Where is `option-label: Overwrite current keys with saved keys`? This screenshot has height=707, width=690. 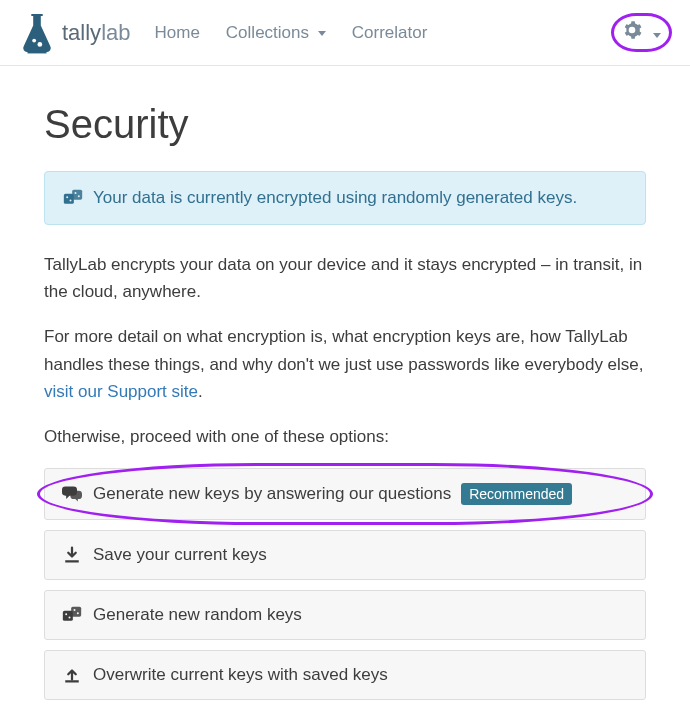 option-label: Overwrite current keys with saved keys is located at coordinates (240, 675).